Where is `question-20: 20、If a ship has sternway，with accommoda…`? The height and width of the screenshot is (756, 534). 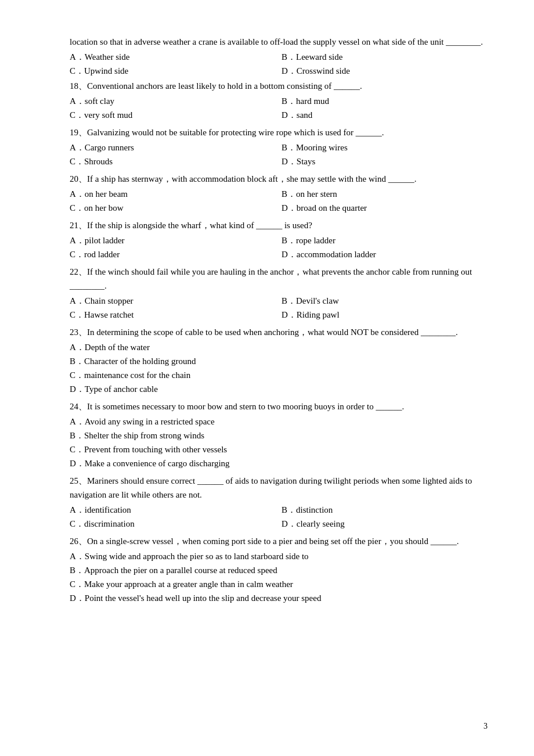
question-20: 20、If a ship has sternway，with accommoda… is located at coordinates (279, 193).